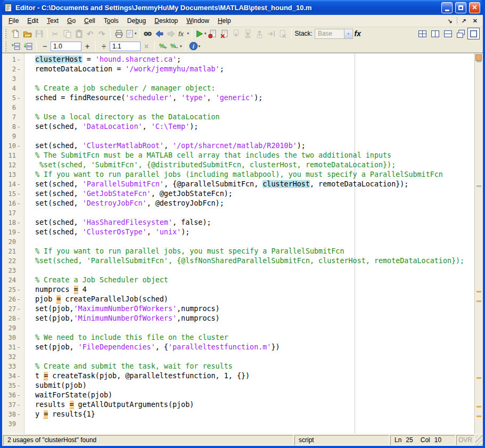 The image size is (485, 448). I want to click on line-number: 24, so click(13, 280).